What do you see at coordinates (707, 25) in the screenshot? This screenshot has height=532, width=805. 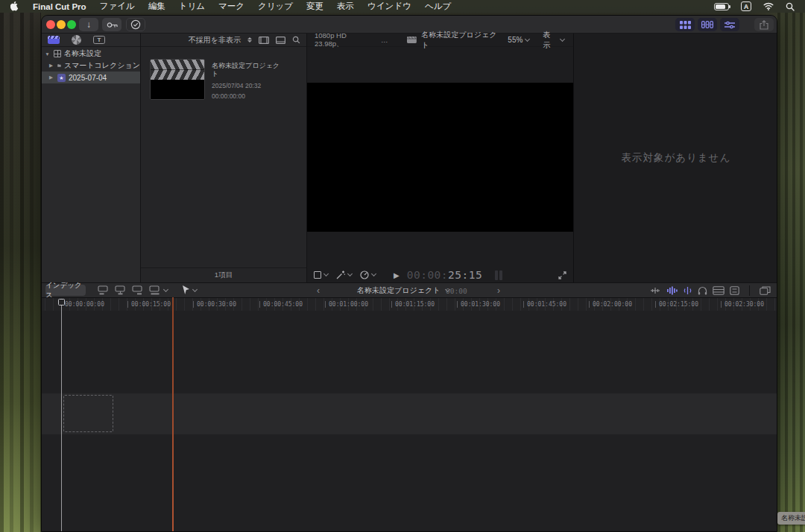 I see `timecode-888-icon` at bounding box center [707, 25].